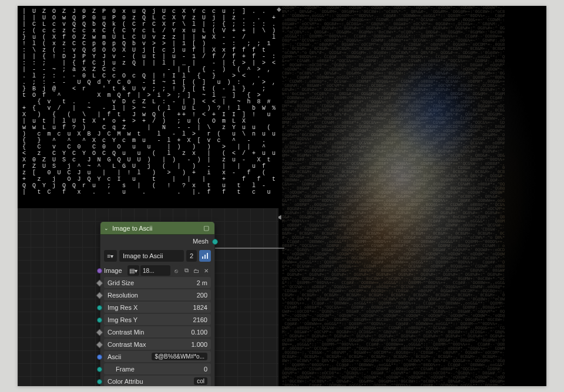 Image resolution: width=564 pixels, height=392 pixels. Describe the element at coordinates (157, 271) in the screenshot. I see `image-input-row: Image ▤▾ 18... ⎋ ⧉ 🗀 ✕` at that location.